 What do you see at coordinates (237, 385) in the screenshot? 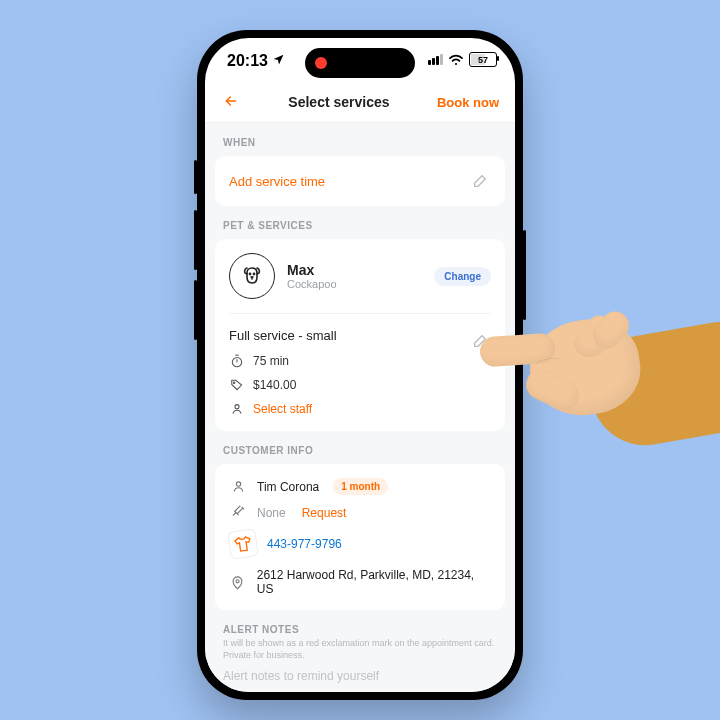
I see `price-tag-icon` at bounding box center [237, 385].